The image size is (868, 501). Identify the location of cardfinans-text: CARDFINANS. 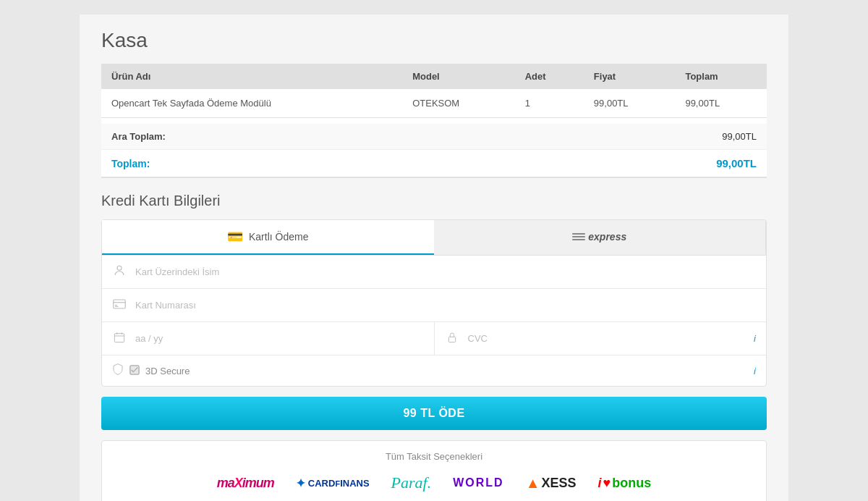
(339, 484).